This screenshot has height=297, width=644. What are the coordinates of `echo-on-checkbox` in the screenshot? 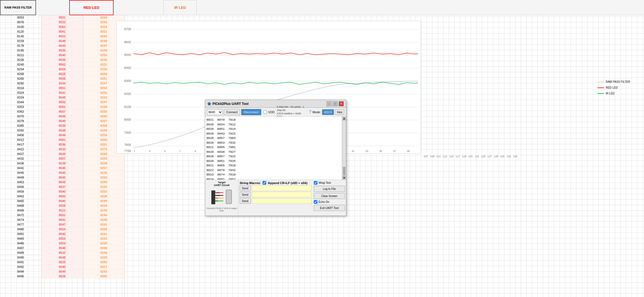 It's located at (316, 202).